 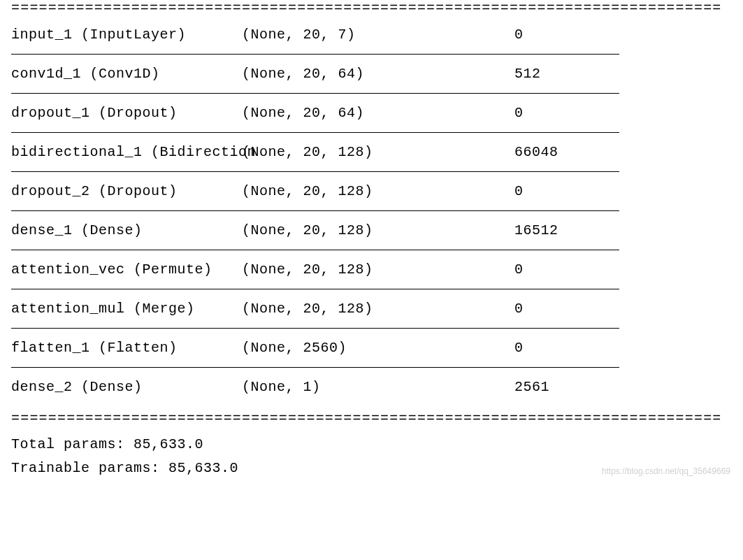 I want to click on table-row: dense_1 (Dense) (None, 20, 128) 16512, so click(x=372, y=231).